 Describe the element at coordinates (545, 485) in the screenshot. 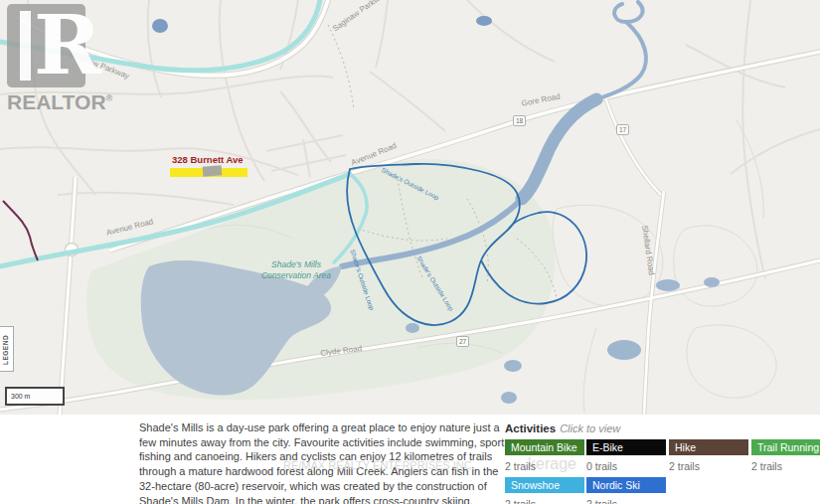

I see `activity-snowshoe: Snowshoe` at that location.